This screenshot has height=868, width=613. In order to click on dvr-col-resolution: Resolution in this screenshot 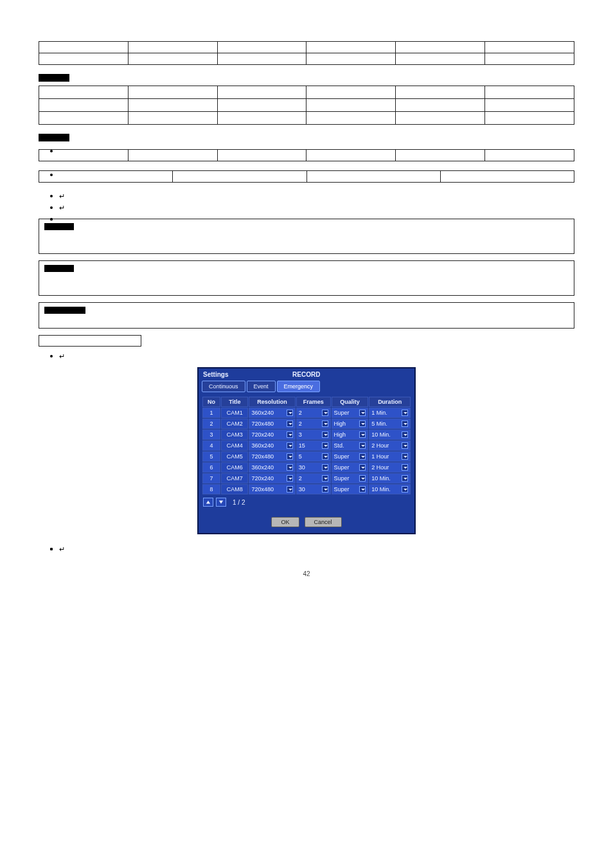, I will do `click(272, 402)`.